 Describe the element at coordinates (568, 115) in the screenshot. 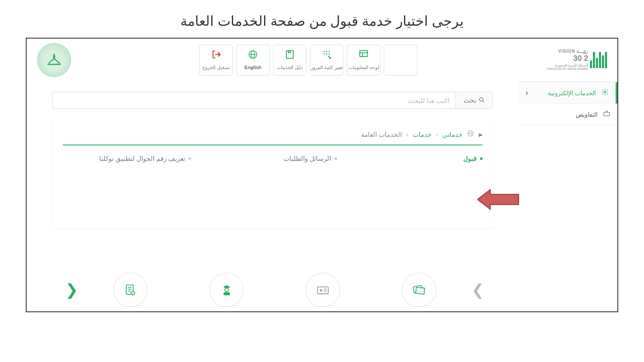

I see `sidebar-item-delegations: التفاويض` at that location.